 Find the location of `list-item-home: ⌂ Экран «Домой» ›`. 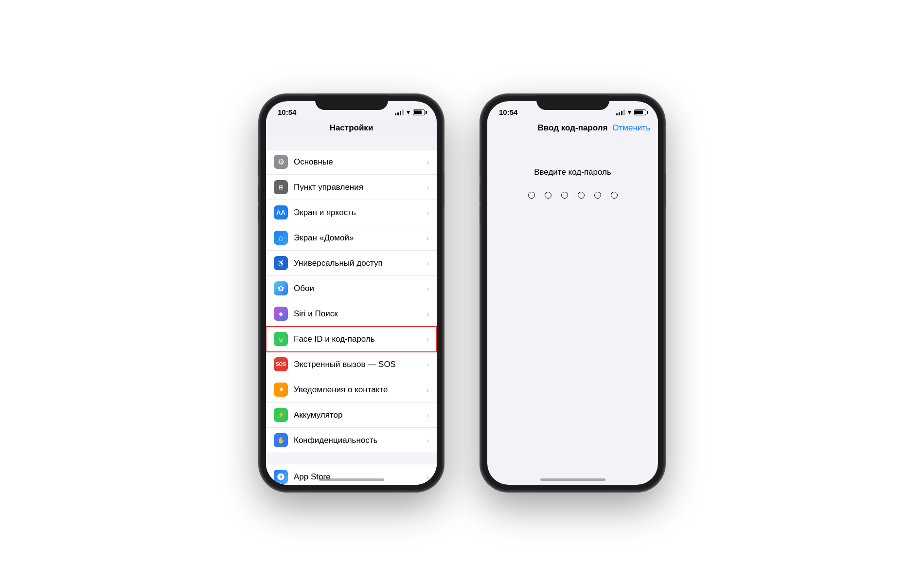

list-item-home: ⌂ Экран «Домой» › is located at coordinates (351, 238).